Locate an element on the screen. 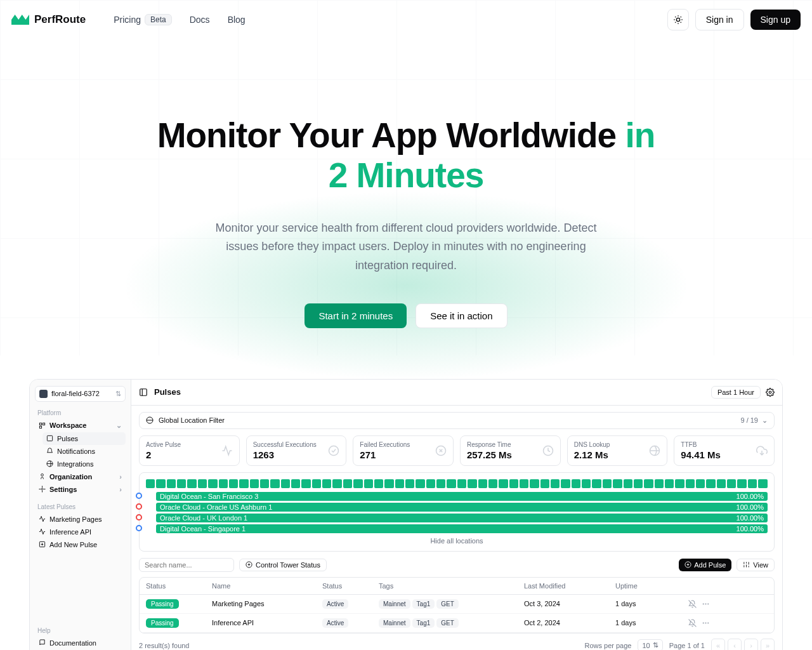 This screenshot has height=650, width=812. col-modified: Last Modified is located at coordinates (568, 586).